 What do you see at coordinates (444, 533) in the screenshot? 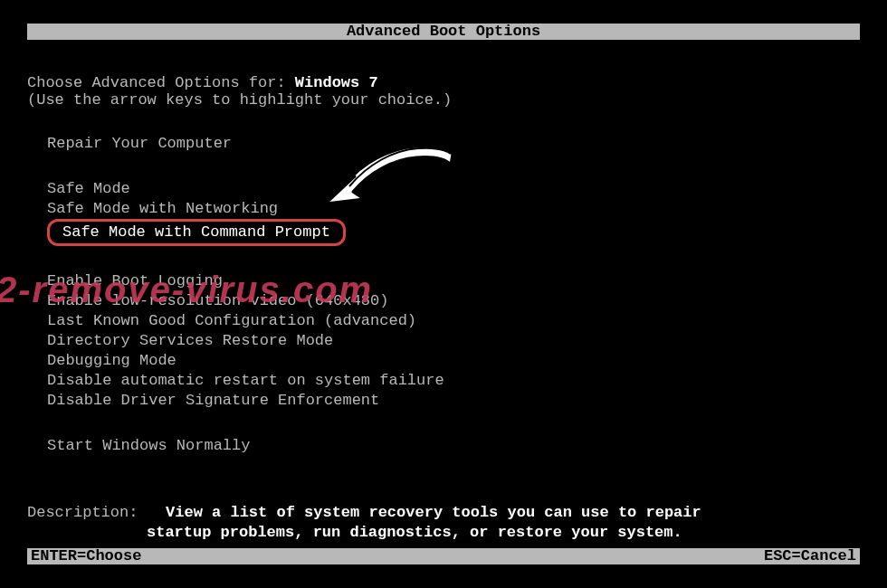
I see `description-text-line2: startup problems, run diagnostics, or re…` at bounding box center [444, 533].